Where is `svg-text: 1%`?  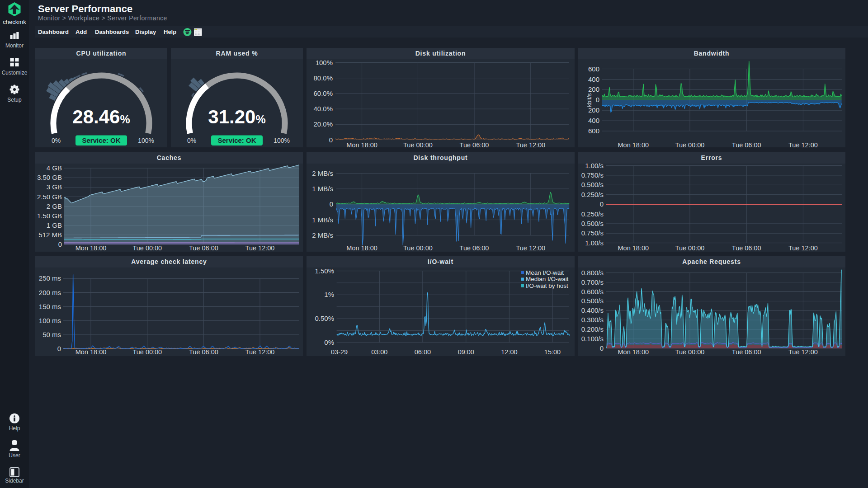 svg-text: 1% is located at coordinates (329, 295).